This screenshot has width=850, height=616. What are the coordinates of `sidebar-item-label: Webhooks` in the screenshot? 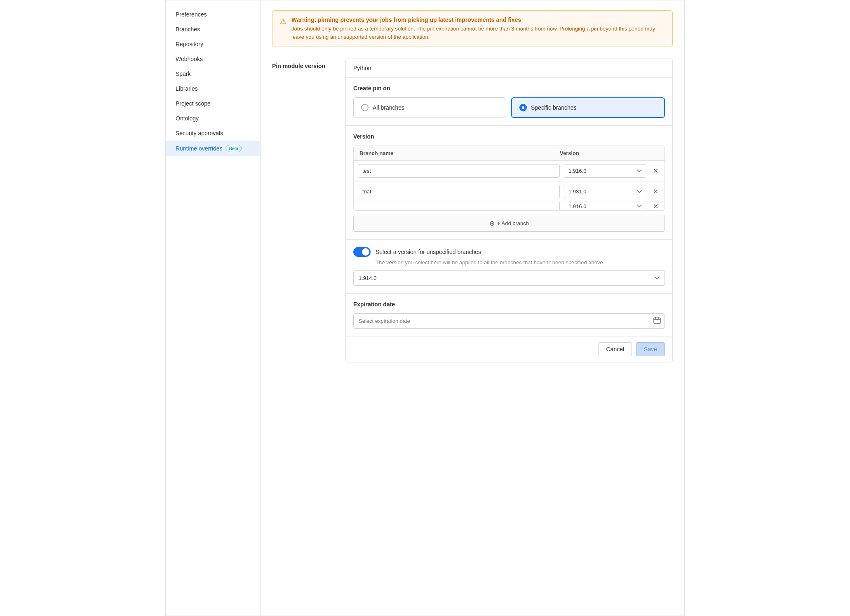 It's located at (189, 59).